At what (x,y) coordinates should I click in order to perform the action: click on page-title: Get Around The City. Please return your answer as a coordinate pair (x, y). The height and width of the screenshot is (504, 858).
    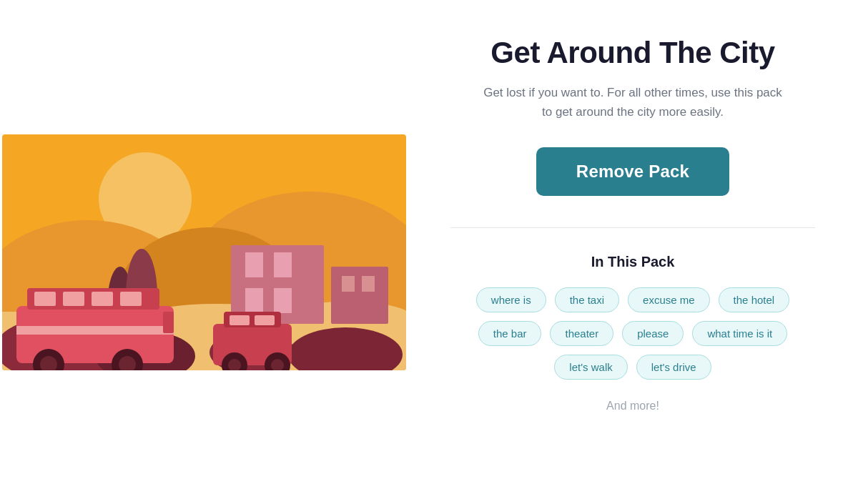
    Looking at the image, I should click on (632, 53).